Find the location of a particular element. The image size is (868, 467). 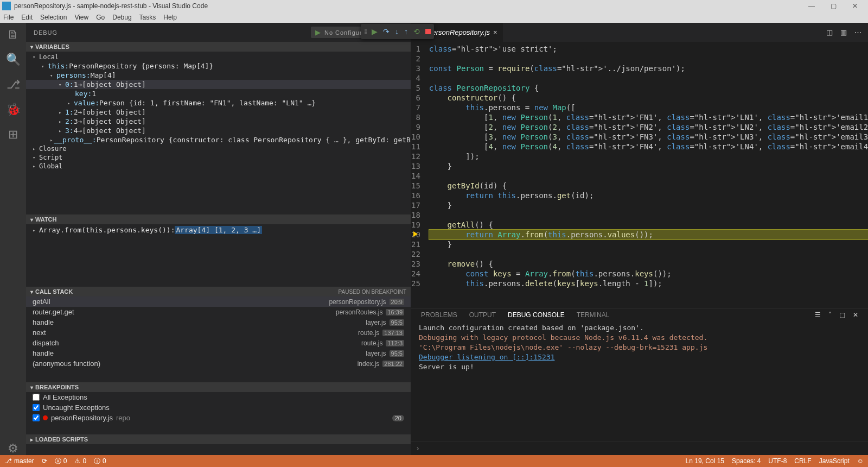

callstack-frame-5: handlelayer.js95:5 is located at coordinates (218, 353).